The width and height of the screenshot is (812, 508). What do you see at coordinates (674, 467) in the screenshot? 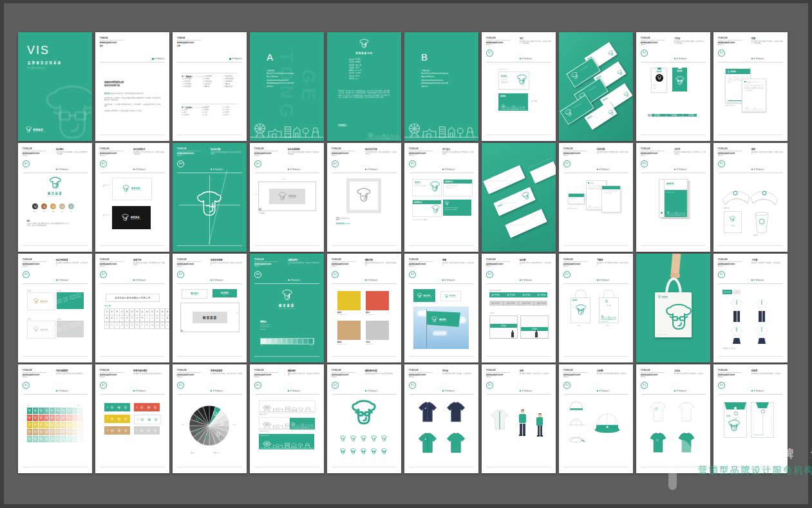
I see `footer-rule` at bounding box center [674, 467].